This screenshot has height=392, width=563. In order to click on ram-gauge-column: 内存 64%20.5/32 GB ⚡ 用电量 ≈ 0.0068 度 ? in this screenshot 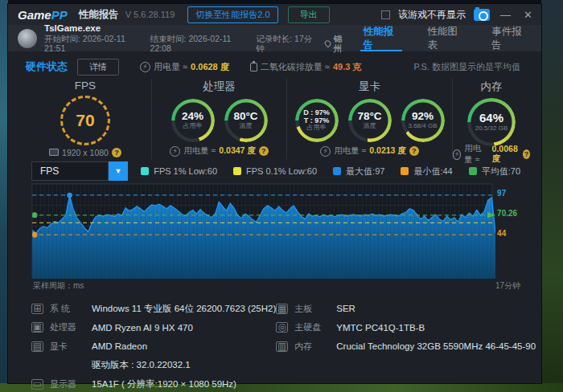, I will do `click(491, 119)`.